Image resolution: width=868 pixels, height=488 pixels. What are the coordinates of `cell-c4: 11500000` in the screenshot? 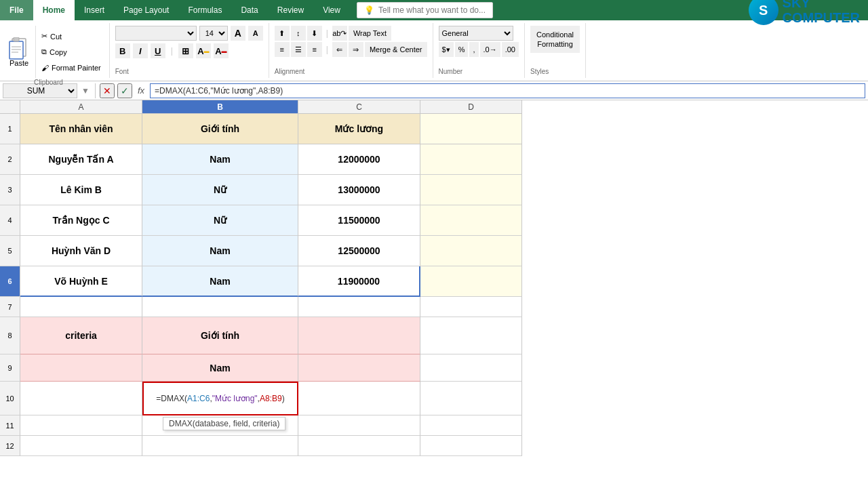 It's located at (359, 221).